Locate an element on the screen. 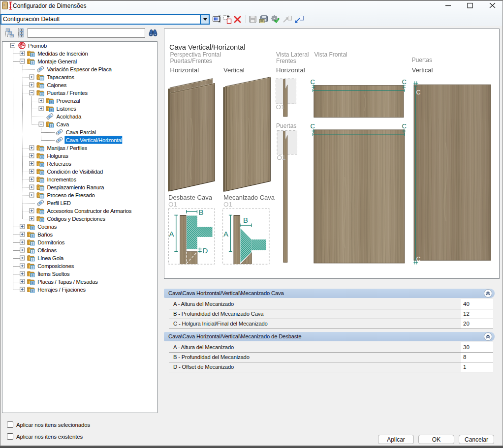 The image size is (503, 448). svg-text: Listones is located at coordinates (67, 109).